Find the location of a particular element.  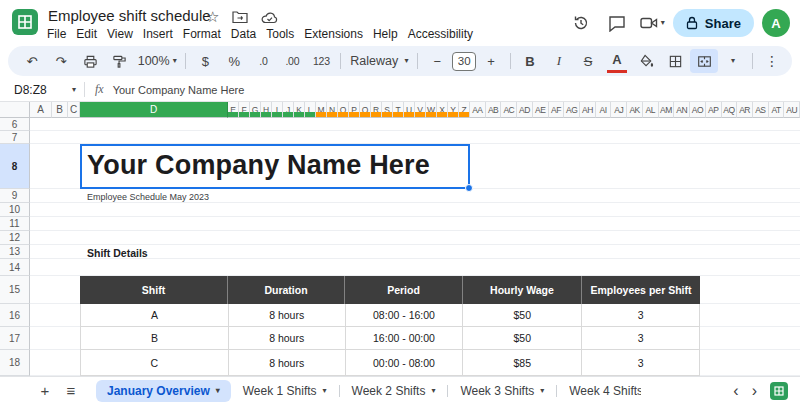

column-header: AB is located at coordinates (494, 110).